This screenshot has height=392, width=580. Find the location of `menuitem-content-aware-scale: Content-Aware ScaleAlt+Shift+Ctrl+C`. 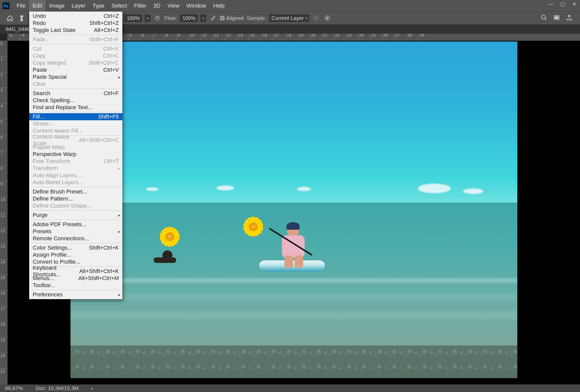

menuitem-content-aware-scale: Content-Aware ScaleAlt+Shift+Ctrl+C is located at coordinates (76, 140).